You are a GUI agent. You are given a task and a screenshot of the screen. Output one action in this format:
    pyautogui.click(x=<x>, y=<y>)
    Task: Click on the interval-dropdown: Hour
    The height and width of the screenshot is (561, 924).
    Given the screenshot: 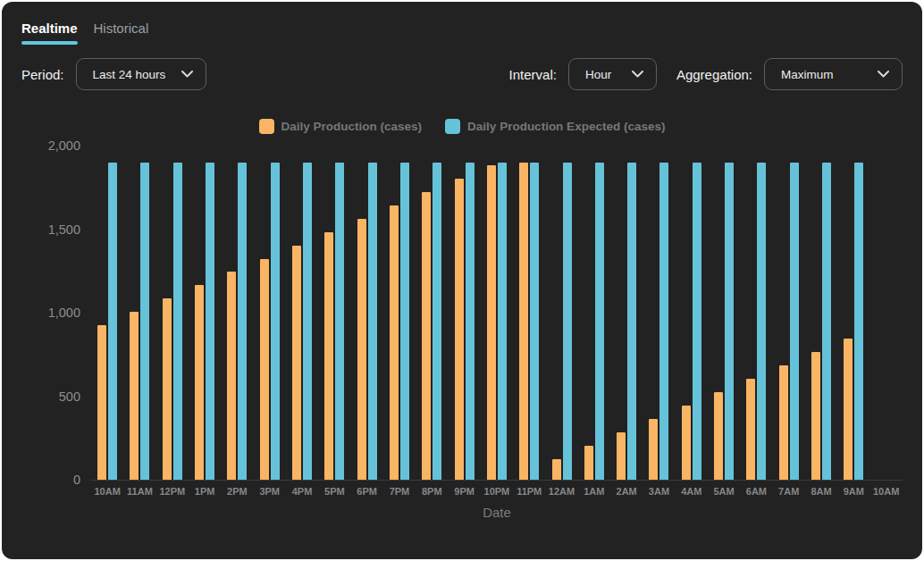 What is the action you would take?
    pyautogui.click(x=613, y=74)
    